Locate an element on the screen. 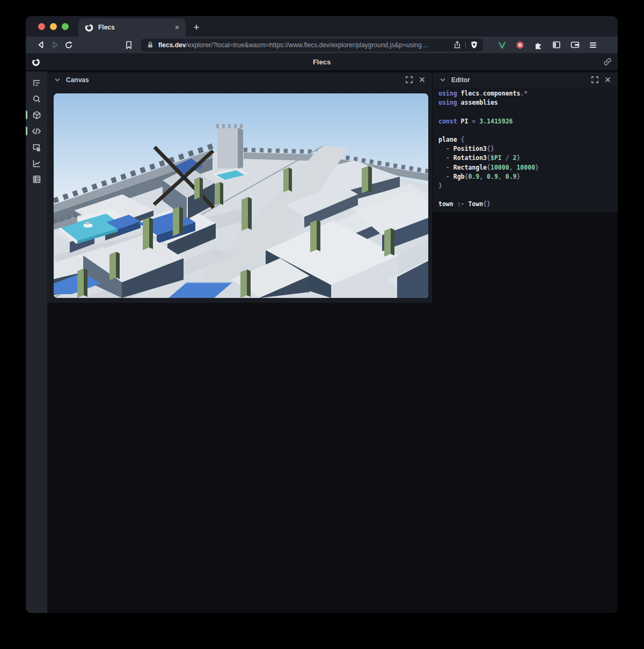 This screenshot has height=649, width=644. zoom-window-button is located at coordinates (65, 27).